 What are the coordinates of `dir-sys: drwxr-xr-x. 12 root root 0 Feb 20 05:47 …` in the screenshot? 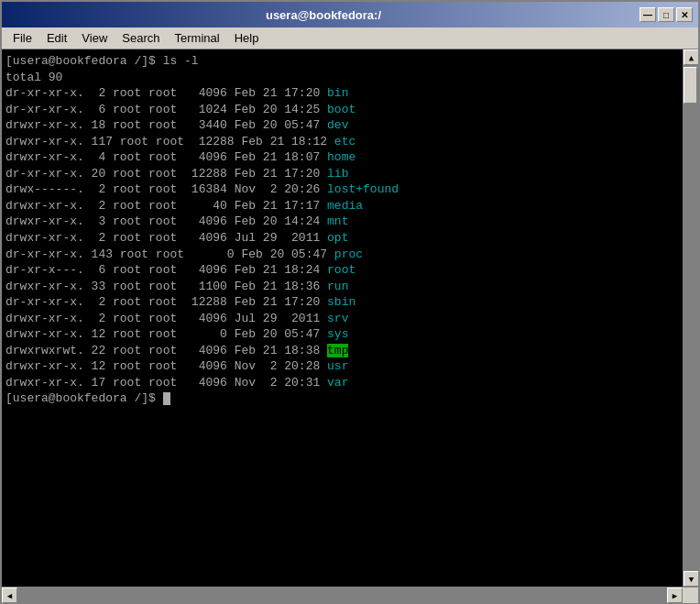 It's located at (343, 335).